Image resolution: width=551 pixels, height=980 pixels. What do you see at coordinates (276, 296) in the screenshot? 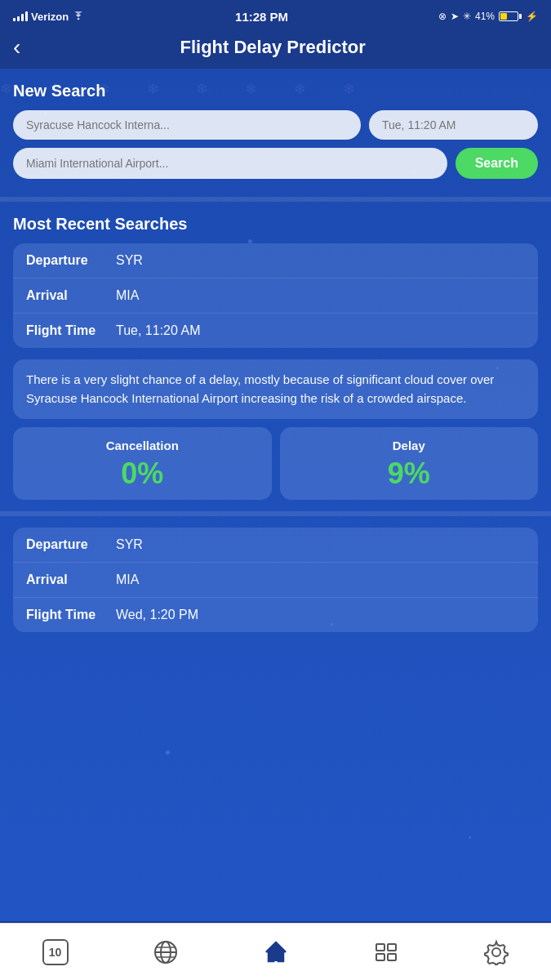
I see `arrival-row-1: Arrival MIA` at bounding box center [276, 296].